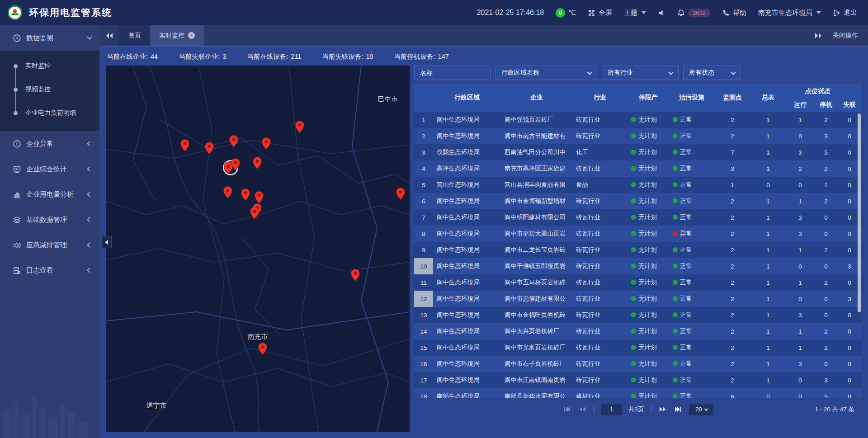 The image size is (868, 438). I want to click on first-page-button, so click(567, 410).